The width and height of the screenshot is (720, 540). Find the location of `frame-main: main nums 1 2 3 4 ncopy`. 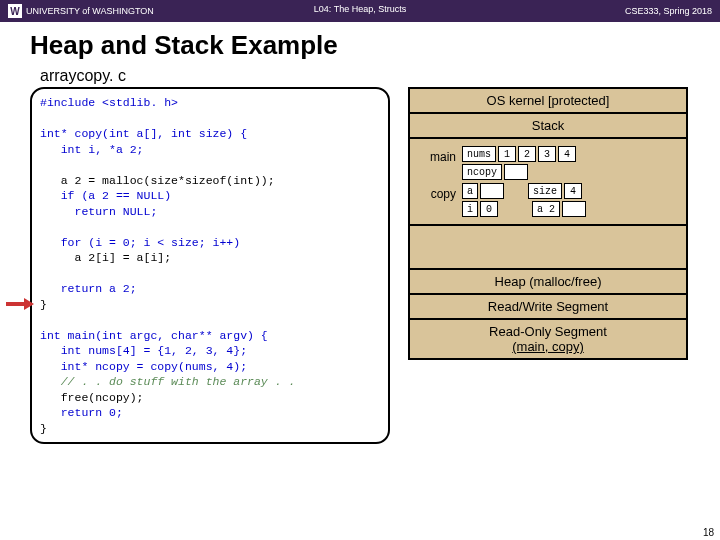

frame-main: main nums 1 2 3 4 ncopy is located at coordinates (548, 163).